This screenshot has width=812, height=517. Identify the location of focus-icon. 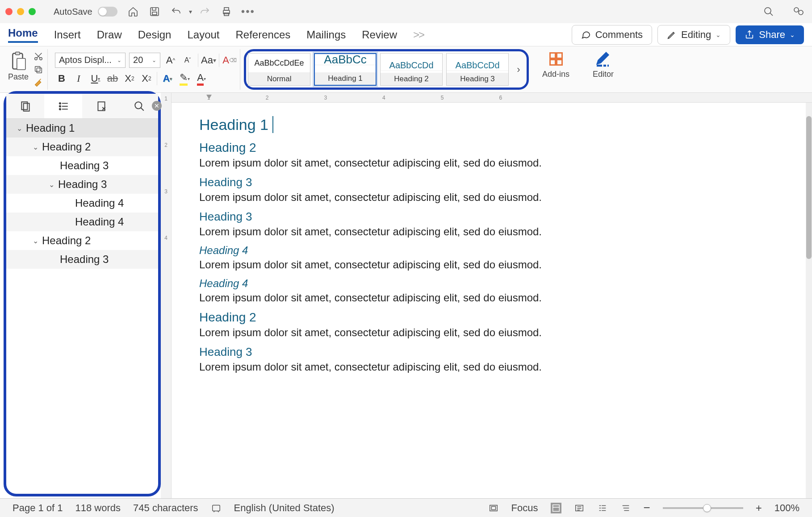
(494, 508).